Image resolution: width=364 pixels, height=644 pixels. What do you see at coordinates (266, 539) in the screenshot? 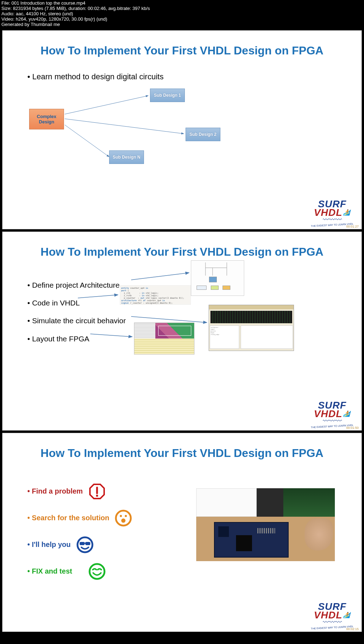
I see `hand-on-board-photo` at bounding box center [266, 539].